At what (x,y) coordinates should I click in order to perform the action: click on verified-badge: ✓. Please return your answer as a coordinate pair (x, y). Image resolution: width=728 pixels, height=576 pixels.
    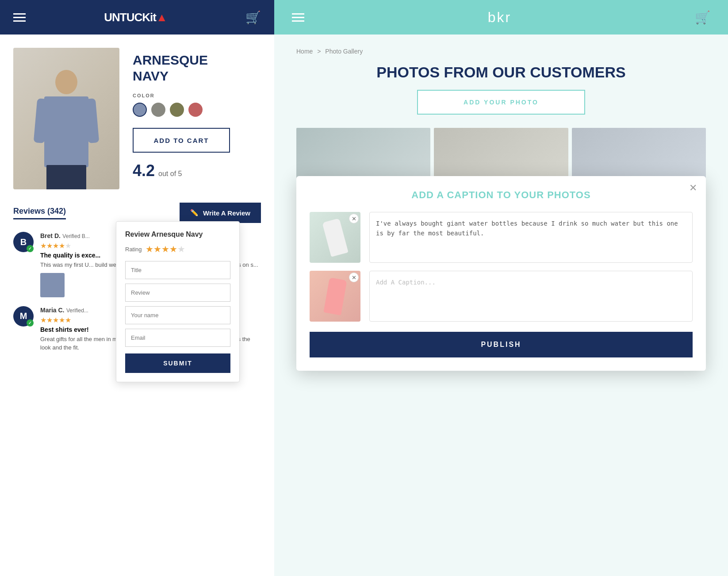
    Looking at the image, I should click on (30, 249).